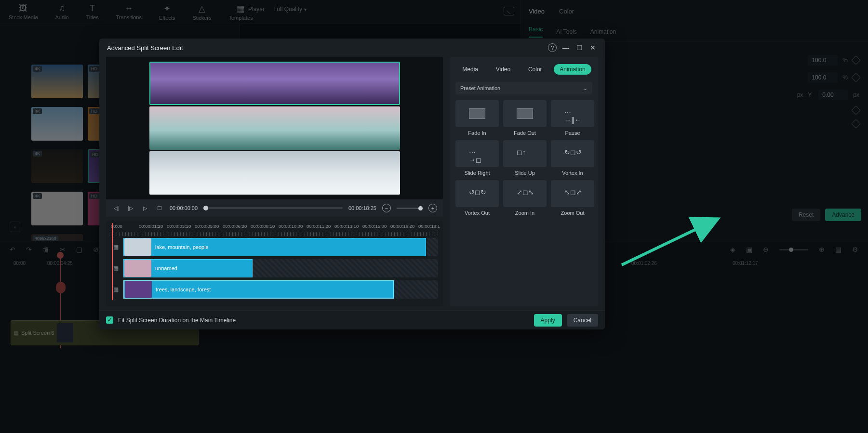 This screenshot has height=433, width=868. I want to click on animation-preset-vortex-out: ↺◻↻Vortex Out, so click(477, 198).